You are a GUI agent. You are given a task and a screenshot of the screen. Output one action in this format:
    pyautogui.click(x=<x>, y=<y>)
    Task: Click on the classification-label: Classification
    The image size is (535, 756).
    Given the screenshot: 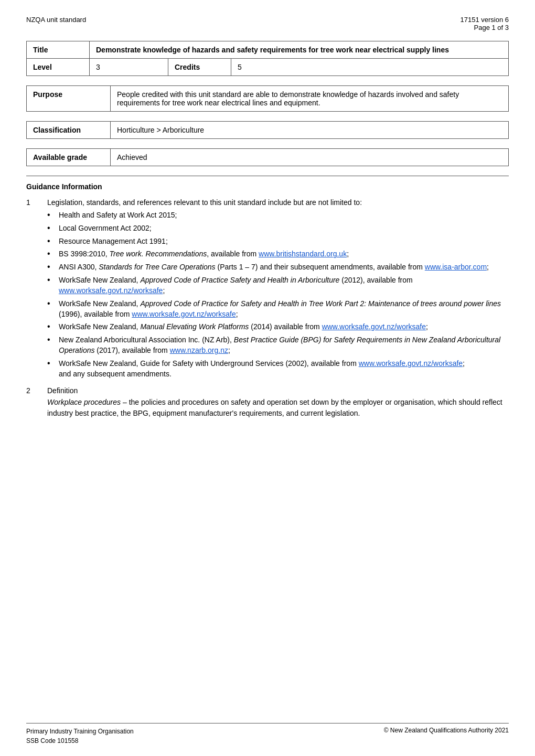 What is the action you would take?
    pyautogui.click(x=69, y=130)
    